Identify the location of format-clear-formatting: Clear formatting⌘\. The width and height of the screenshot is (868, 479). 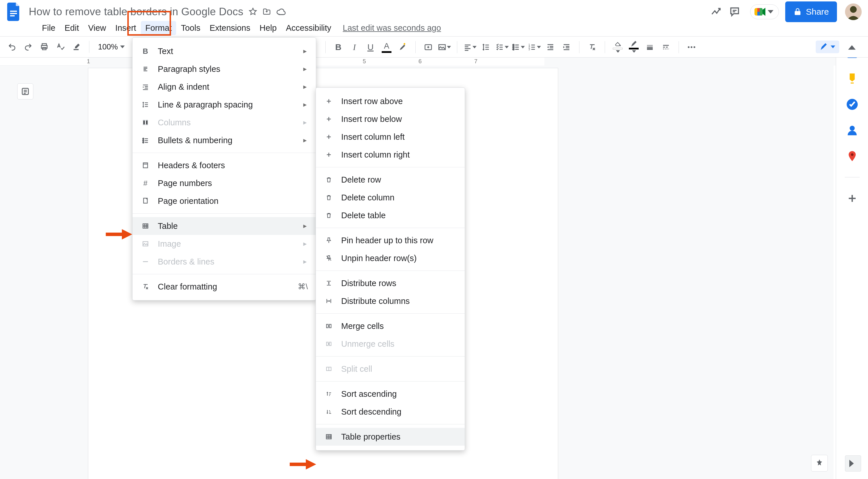
(224, 287).